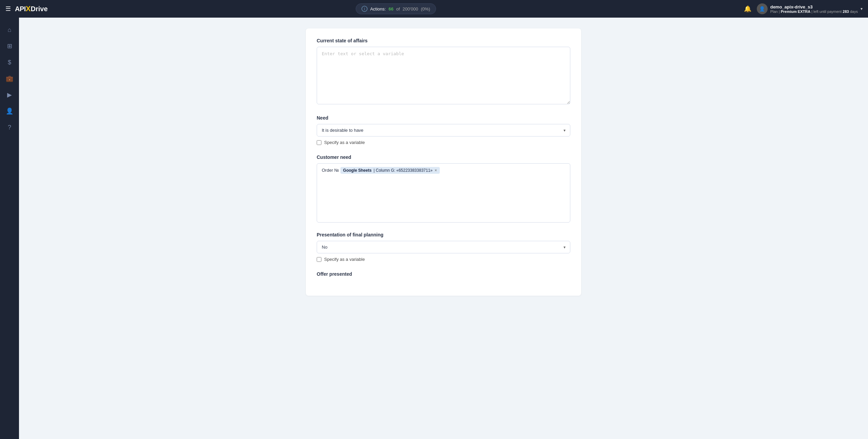 The height and width of the screenshot is (439, 868). I want to click on tag-close-icon: ×, so click(436, 170).